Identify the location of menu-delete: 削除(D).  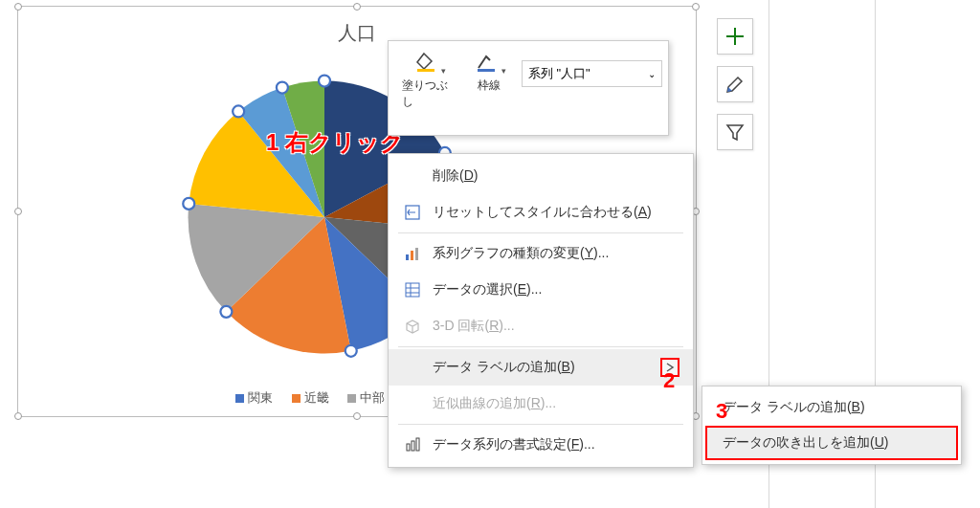
(541, 176).